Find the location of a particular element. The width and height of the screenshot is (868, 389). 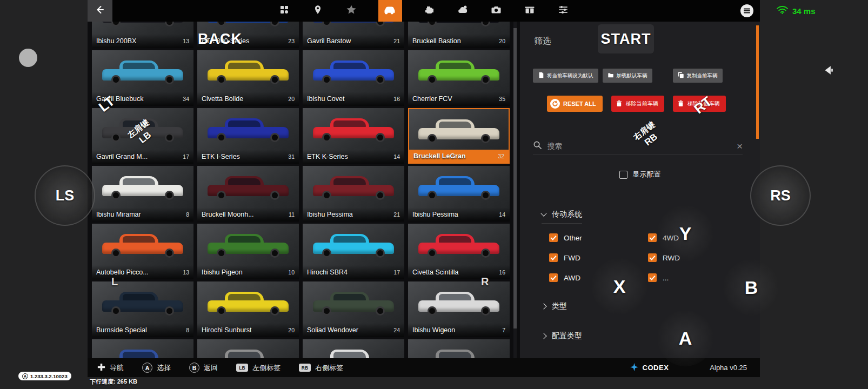

right-stick: RS is located at coordinates (780, 196).